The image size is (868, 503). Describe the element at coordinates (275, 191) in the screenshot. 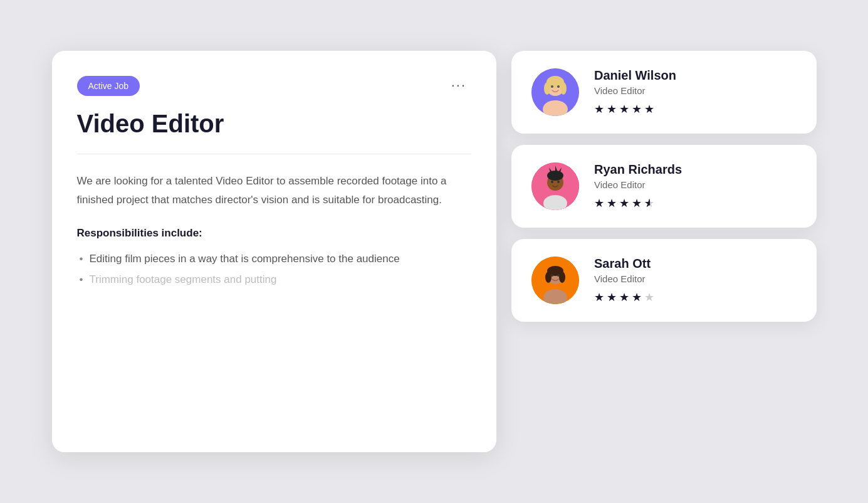

I see `job-description: We are looking for a talented Video Edit…` at that location.